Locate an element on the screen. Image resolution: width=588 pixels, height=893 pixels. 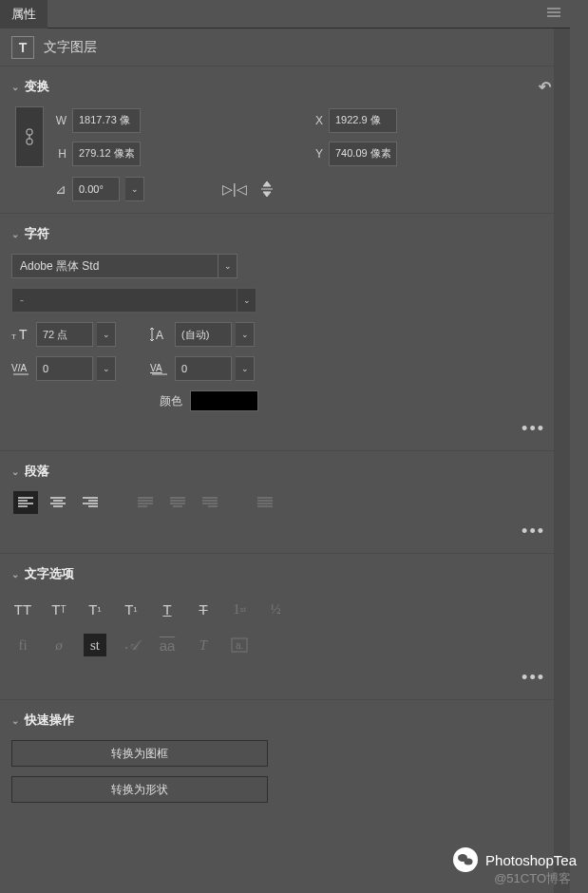
text-options-title: 文字选项 is located at coordinates (49, 574).